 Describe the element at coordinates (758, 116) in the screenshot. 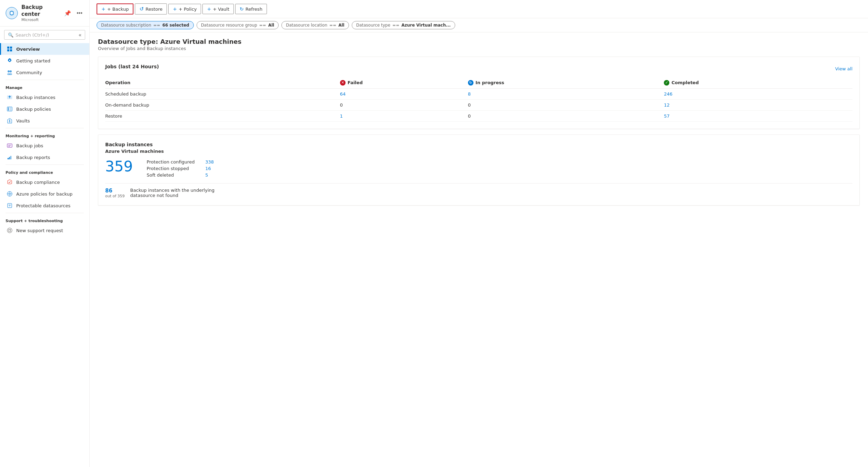

I see `completed-cell: 57` at that location.